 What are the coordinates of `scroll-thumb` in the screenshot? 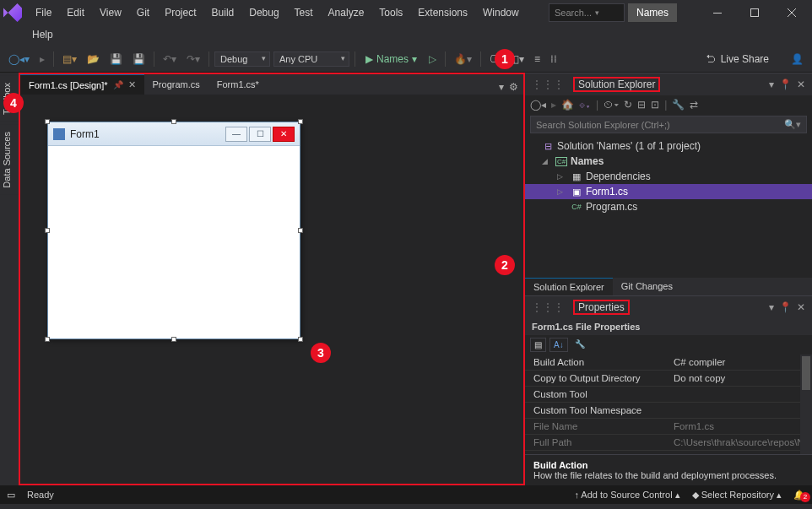 It's located at (806, 373).